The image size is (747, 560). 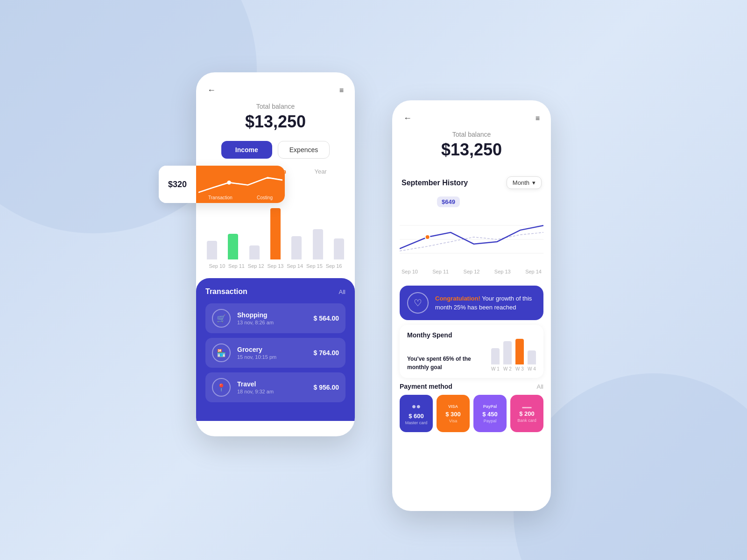 What do you see at coordinates (495, 369) in the screenshot?
I see `spend-label-w1: W 1` at bounding box center [495, 369].